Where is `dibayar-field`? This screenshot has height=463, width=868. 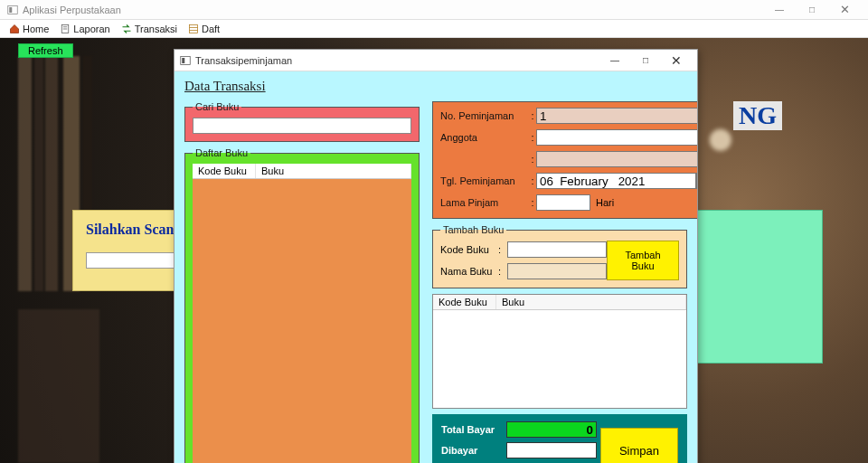
dibayar-field is located at coordinates (552, 450).